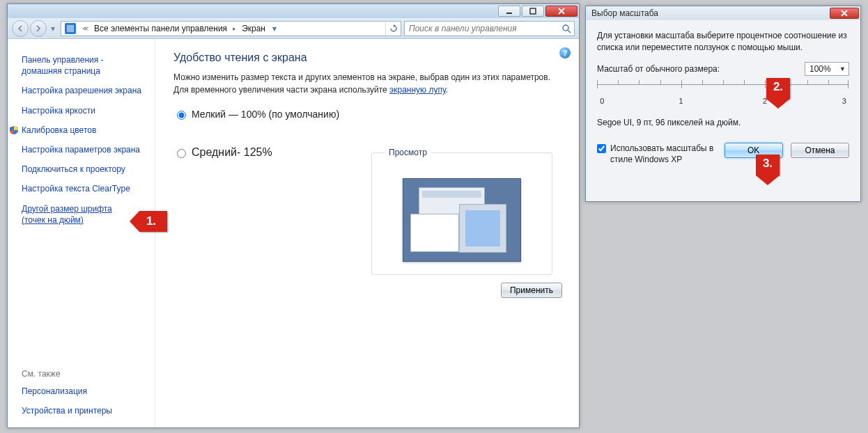  I want to click on sidebar-item-label: Другой размер шрифта, so click(67, 209).